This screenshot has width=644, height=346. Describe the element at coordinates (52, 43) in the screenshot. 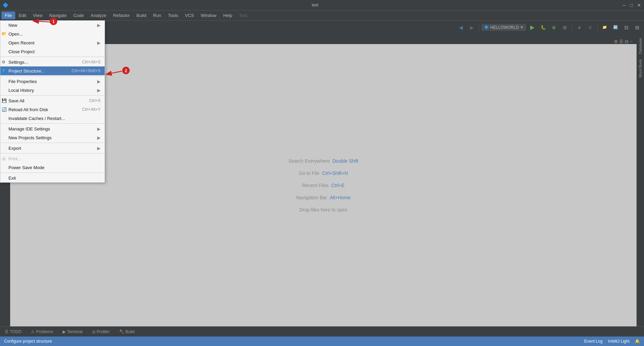

I see `menu-entry-open-recent-label: Open Recent` at that location.